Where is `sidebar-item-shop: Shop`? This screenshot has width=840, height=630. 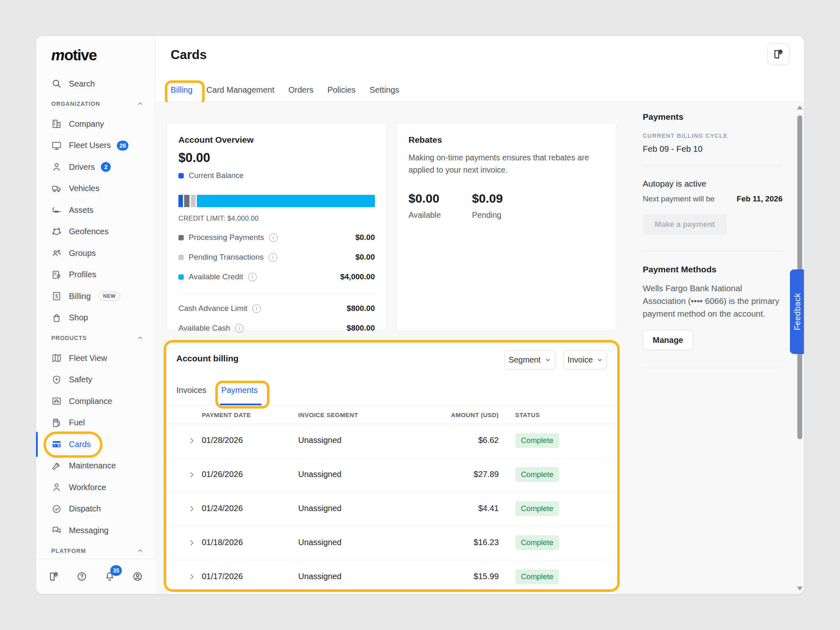
sidebar-item-shop: Shop is located at coordinates (96, 318).